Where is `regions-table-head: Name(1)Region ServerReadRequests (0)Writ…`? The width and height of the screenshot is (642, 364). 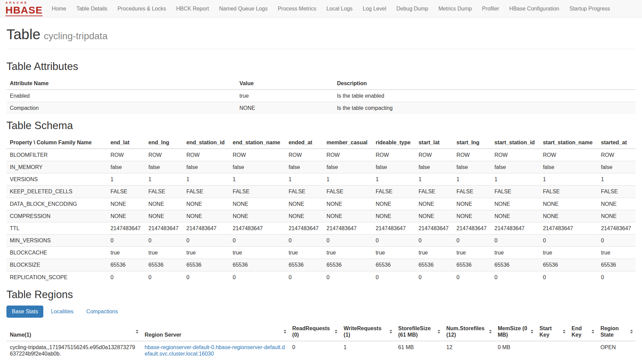
regions-table-head: Name(1)Region ServerReadRequests (0)Writ… is located at coordinates (321, 332).